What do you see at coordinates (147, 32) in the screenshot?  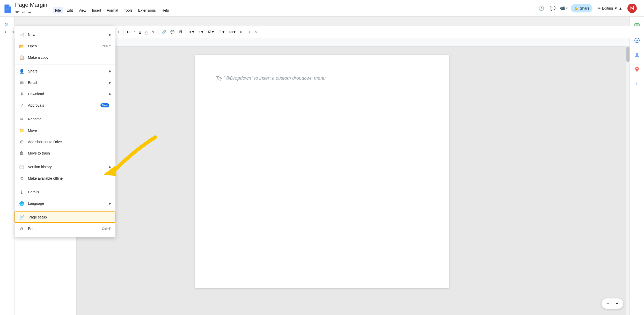 I see `text-color-button: A` at bounding box center [147, 32].